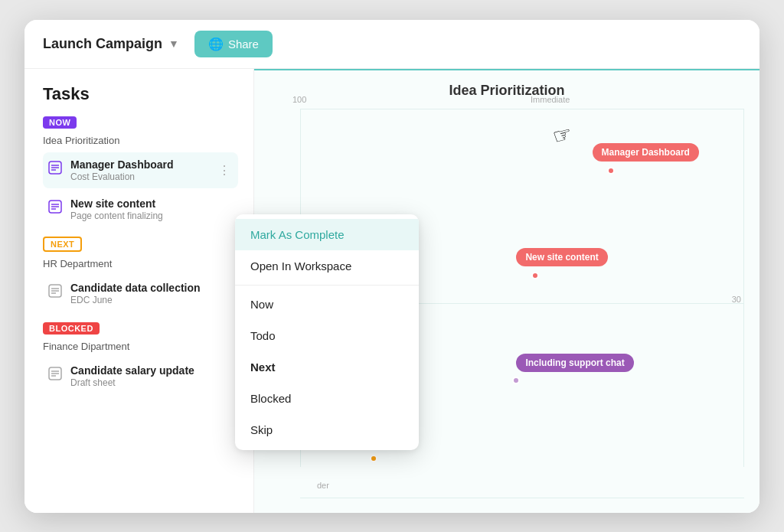 The image size is (784, 532). What do you see at coordinates (174, 44) in the screenshot?
I see `chevron-down-icon: ▼` at bounding box center [174, 44].